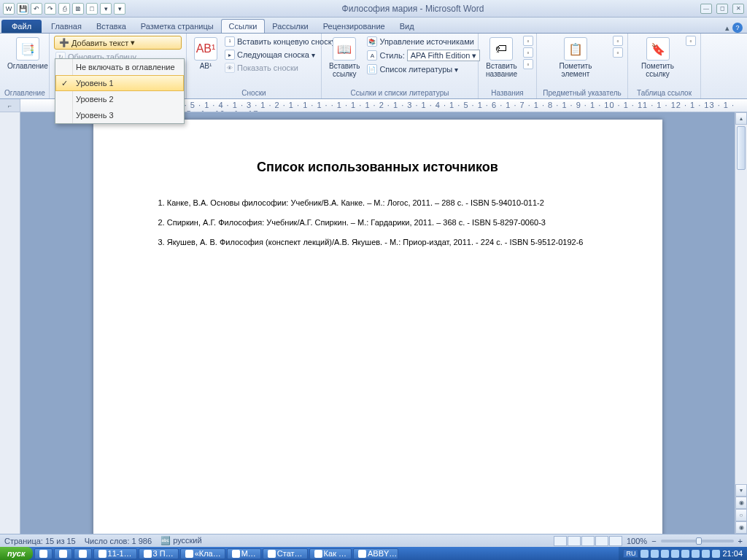  Describe the element at coordinates (528, 41) in the screenshot. I see `cap-sm1-icon: ▫` at that location.